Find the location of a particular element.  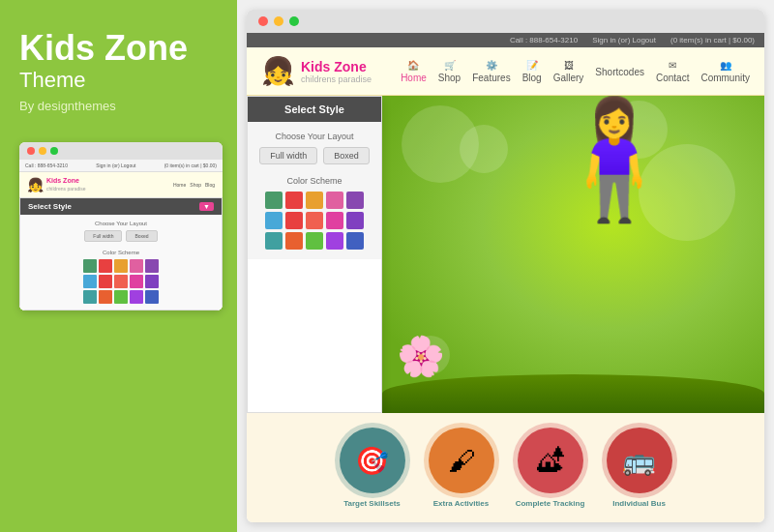

mini-dropdown-arrow: ▼ is located at coordinates (207, 207).